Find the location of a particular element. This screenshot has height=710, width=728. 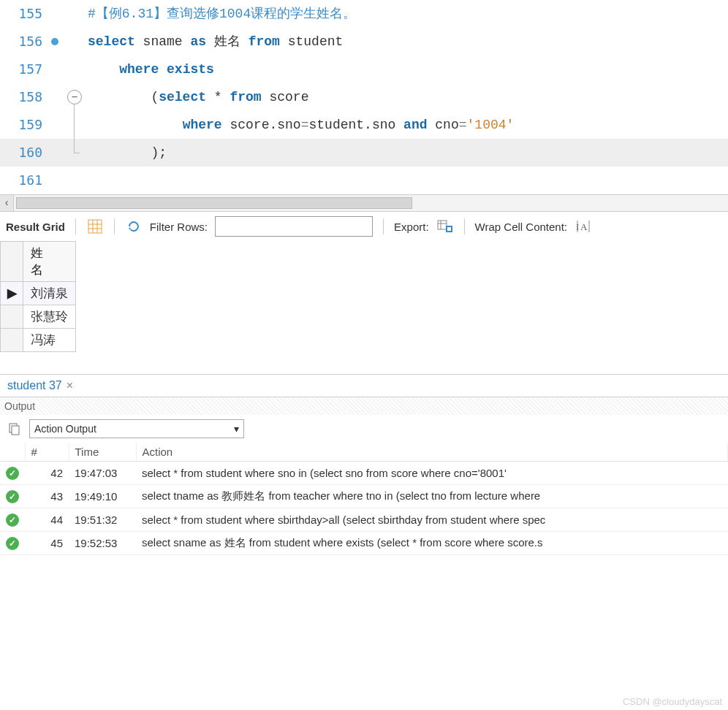

table-row: 张慧玲 is located at coordinates (38, 317).